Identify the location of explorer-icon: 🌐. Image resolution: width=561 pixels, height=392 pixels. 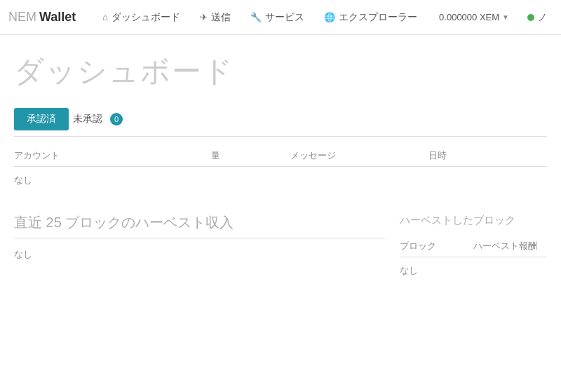
(330, 17).